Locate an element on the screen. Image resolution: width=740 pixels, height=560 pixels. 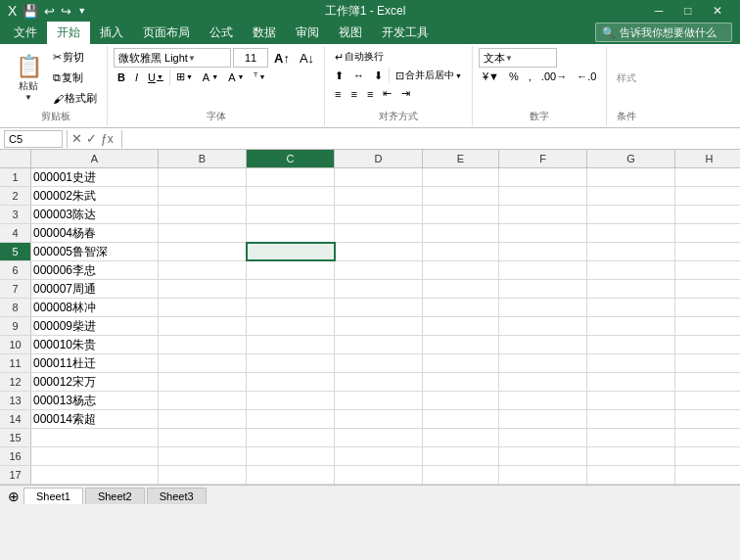
sheet-tab-1: Sheet1 is located at coordinates (53, 495).